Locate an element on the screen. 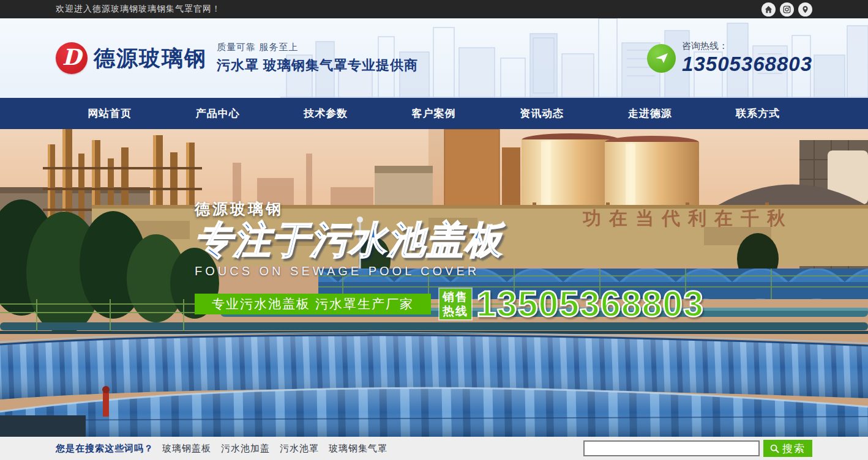 This screenshot has width=868, height=460. search-strip-label: 您是在搜索这些词吗？ is located at coordinates (105, 449).